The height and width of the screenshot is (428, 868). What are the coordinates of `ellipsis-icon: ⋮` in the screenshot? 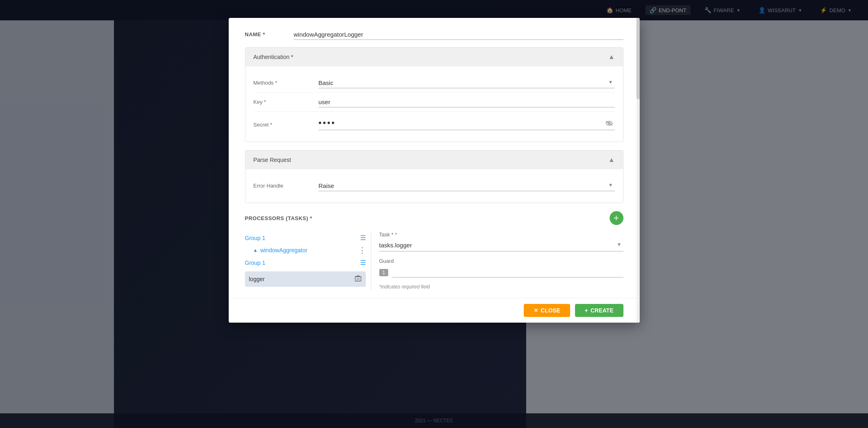 It's located at (362, 250).